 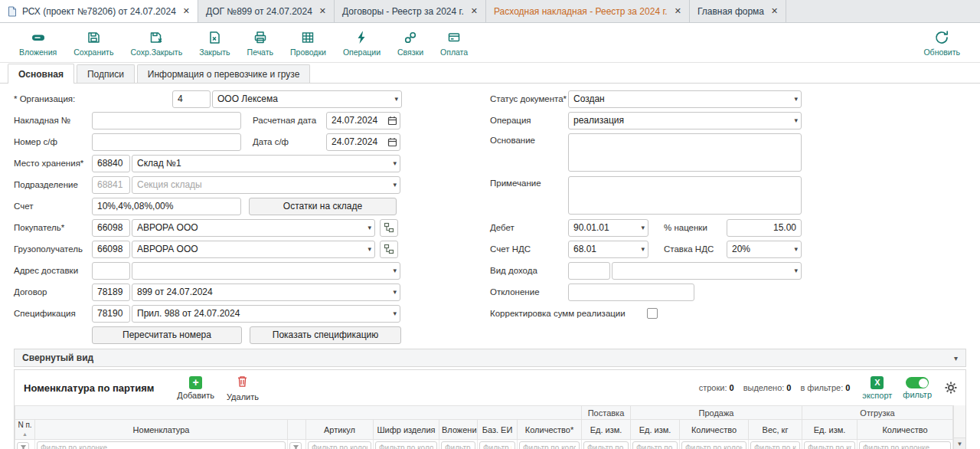 I want to click on show-specification-button: Показать спецификацию, so click(x=325, y=336).